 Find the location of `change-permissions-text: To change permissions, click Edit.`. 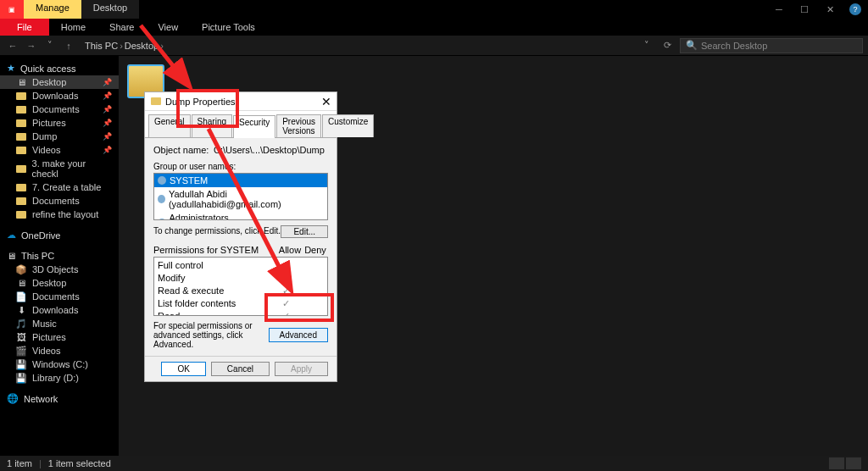

change-permissions-text: To change permissions, click Edit. is located at coordinates (217, 230).